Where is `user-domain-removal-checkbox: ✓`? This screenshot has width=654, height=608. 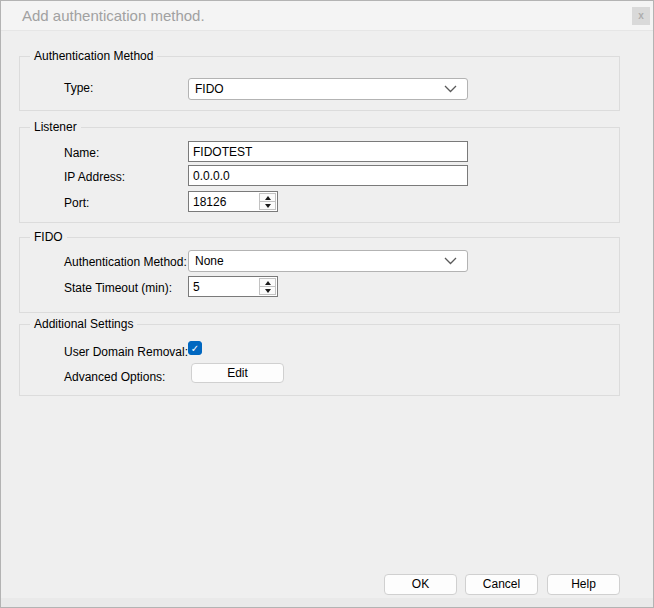 user-domain-removal-checkbox: ✓ is located at coordinates (195, 348).